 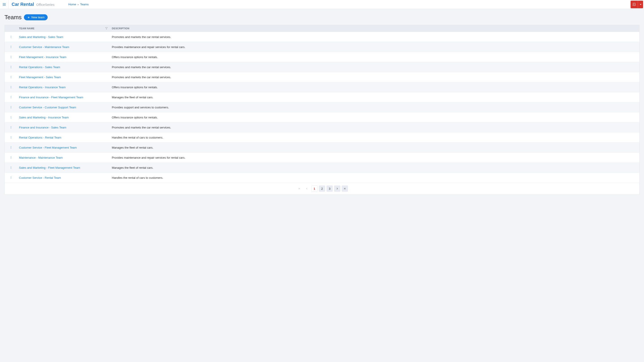 What do you see at coordinates (330, 188) in the screenshot?
I see `page-number-3: 3` at bounding box center [330, 188].